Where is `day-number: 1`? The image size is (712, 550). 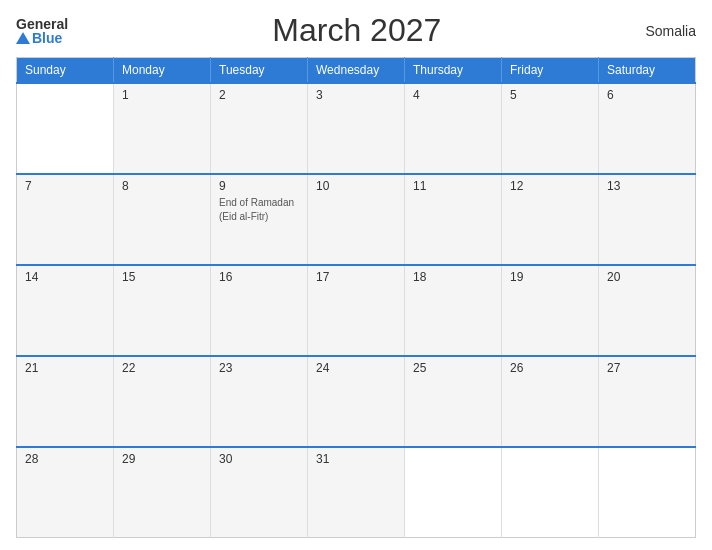
day-number: 1 is located at coordinates (162, 95).